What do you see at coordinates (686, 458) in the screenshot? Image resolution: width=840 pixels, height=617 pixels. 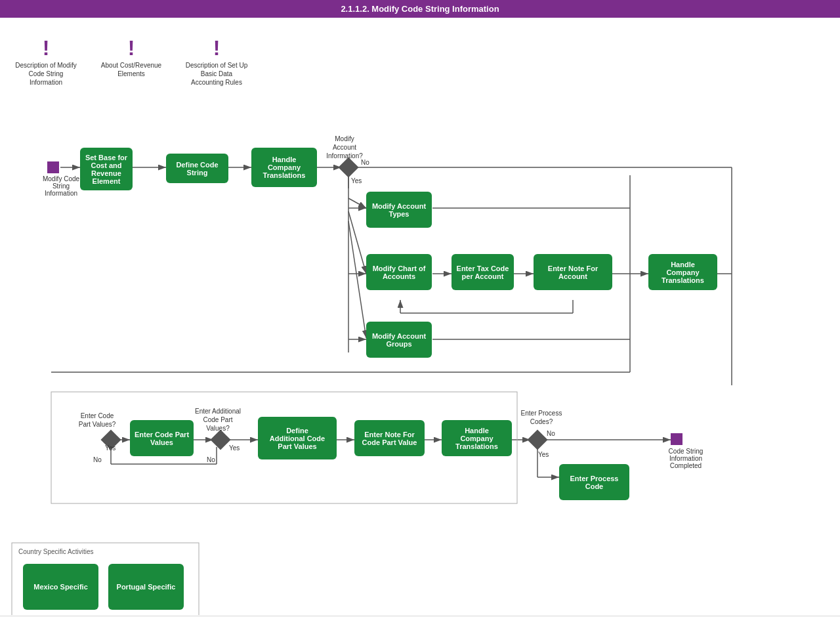 I see `completed-label: Code StringInformationCompleted` at bounding box center [686, 458].